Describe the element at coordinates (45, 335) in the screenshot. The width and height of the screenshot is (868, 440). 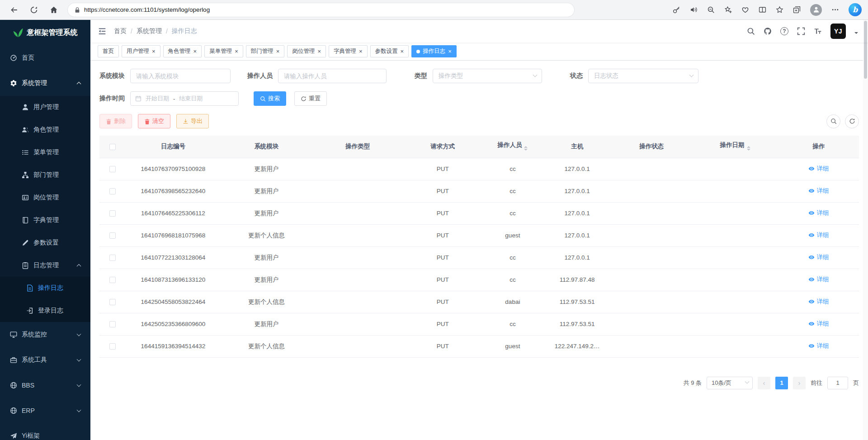
I see `sidebar-item-12: 系统监控` at that location.